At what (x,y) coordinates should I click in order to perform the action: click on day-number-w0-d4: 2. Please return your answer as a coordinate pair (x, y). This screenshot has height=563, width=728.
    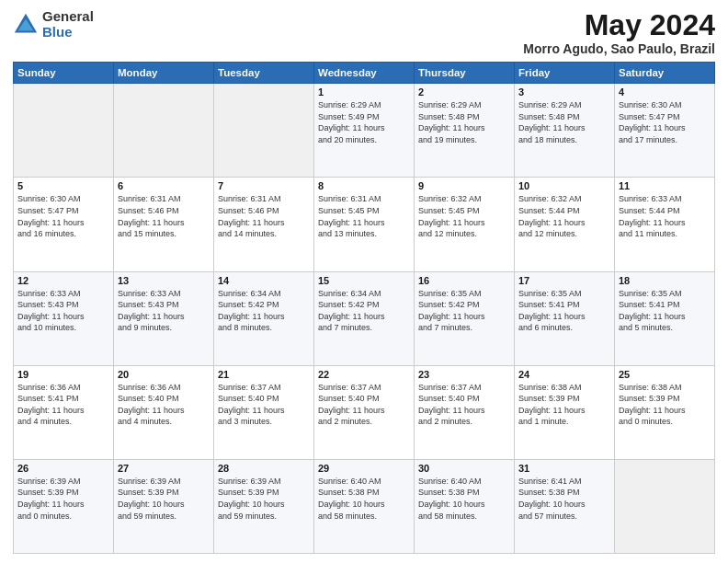
    Looking at the image, I should click on (464, 92).